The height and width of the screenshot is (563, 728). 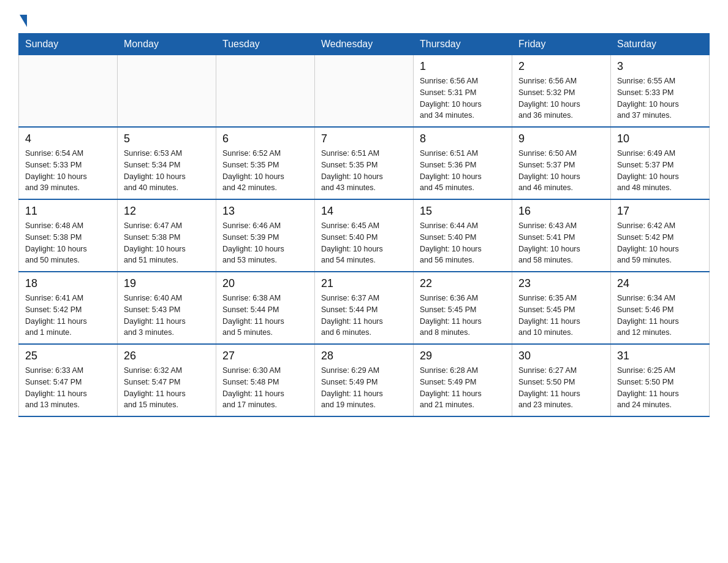 What do you see at coordinates (660, 356) in the screenshot?
I see `day-number: 31` at bounding box center [660, 356].